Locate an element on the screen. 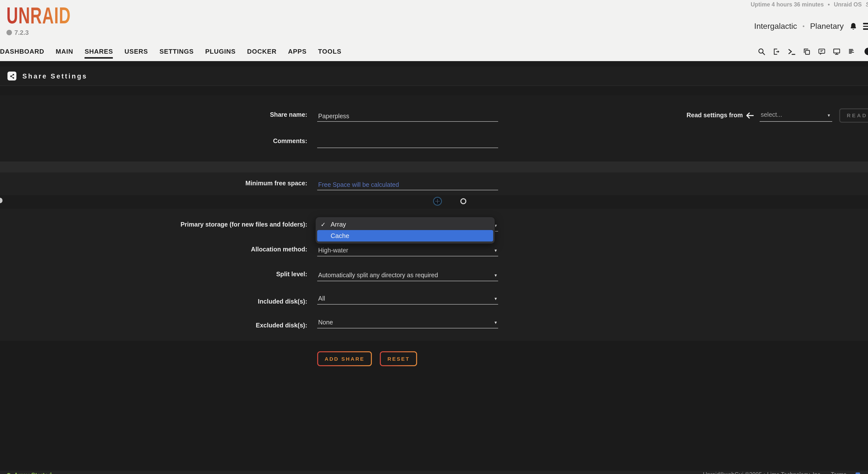 The width and height of the screenshot is (868, 474). min-free-space-field is located at coordinates (408, 185).